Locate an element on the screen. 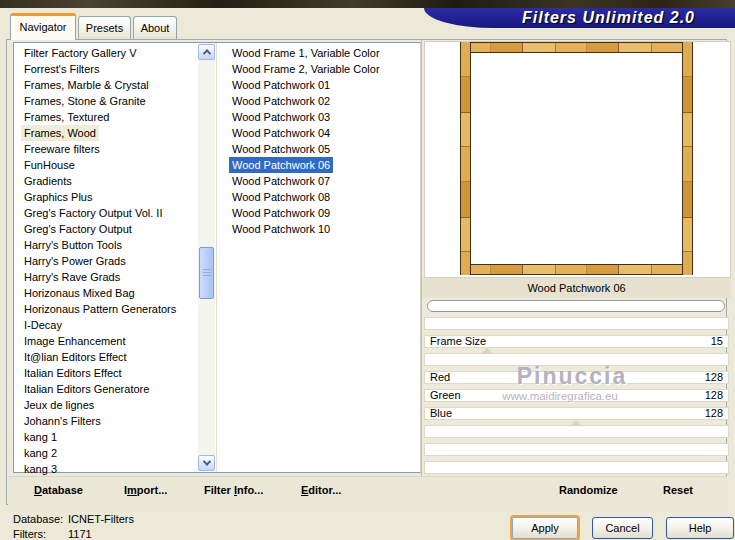  category-list-item: kang 3 is located at coordinates (40, 469).